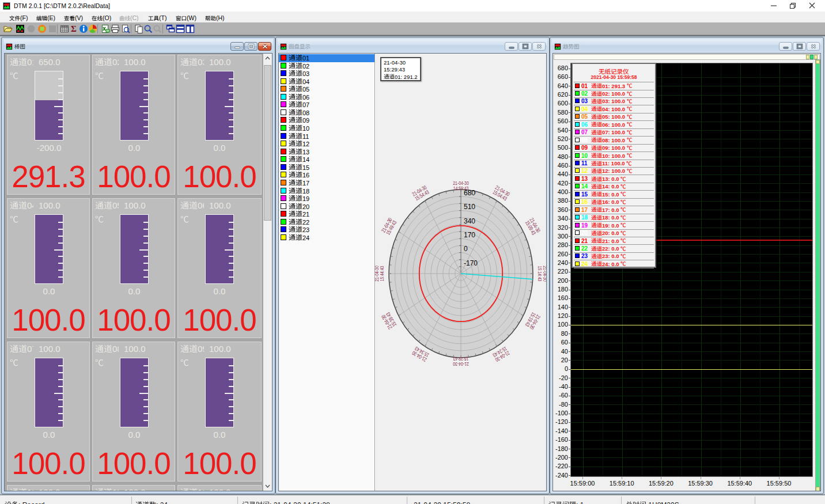 Image resolution: width=825 pixels, height=504 pixels. What do you see at coordinates (74, 29) in the screenshot?
I see `svg-text: Σ` at bounding box center [74, 29].